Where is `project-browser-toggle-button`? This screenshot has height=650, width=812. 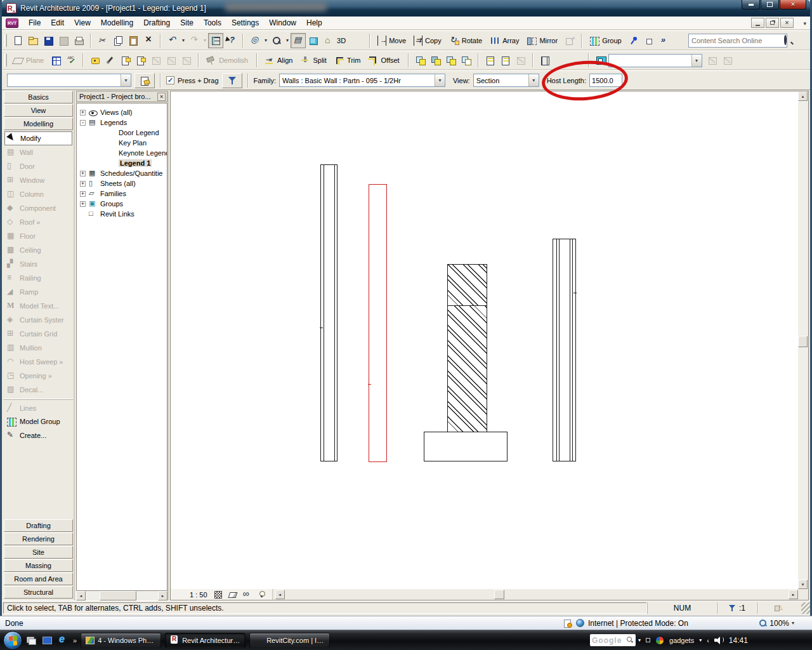
project-browser-toggle-button is located at coordinates (216, 41).